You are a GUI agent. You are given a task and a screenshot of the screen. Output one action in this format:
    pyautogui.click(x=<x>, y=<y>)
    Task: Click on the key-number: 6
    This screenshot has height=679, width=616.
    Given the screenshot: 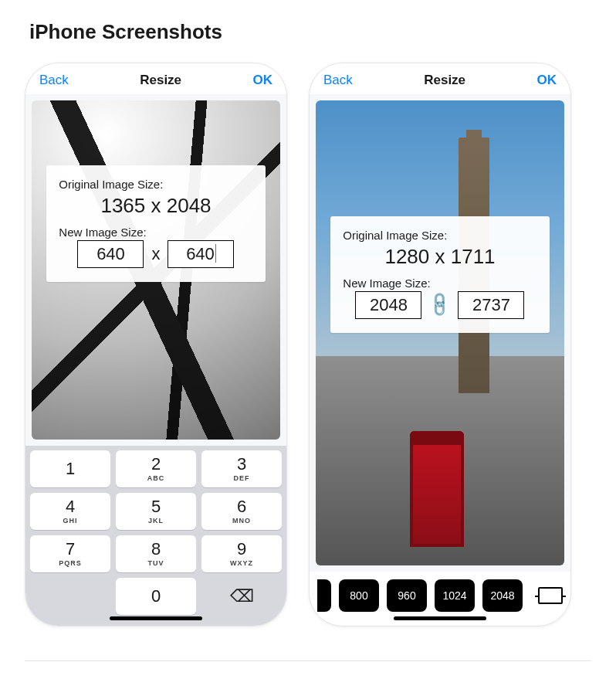 What is the action you would take?
    pyautogui.click(x=242, y=507)
    